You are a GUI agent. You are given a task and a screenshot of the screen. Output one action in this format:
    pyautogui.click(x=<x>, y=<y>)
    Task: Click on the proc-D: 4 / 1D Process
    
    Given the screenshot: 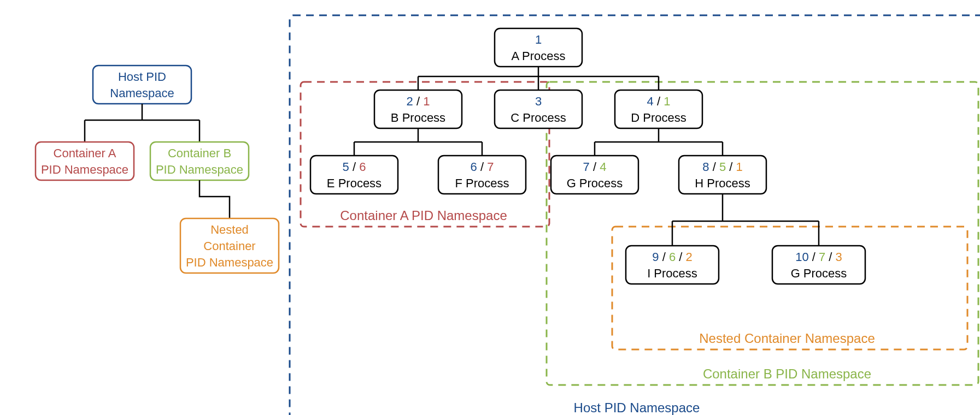 What is the action you would take?
    pyautogui.click(x=659, y=109)
    